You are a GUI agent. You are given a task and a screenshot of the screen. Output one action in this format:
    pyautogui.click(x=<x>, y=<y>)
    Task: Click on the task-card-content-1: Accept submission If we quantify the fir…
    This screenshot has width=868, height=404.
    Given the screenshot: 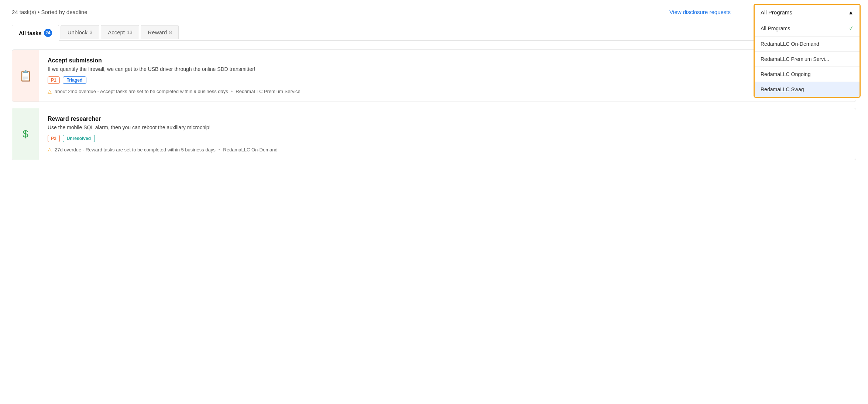 What is the action you would take?
    pyautogui.click(x=447, y=76)
    